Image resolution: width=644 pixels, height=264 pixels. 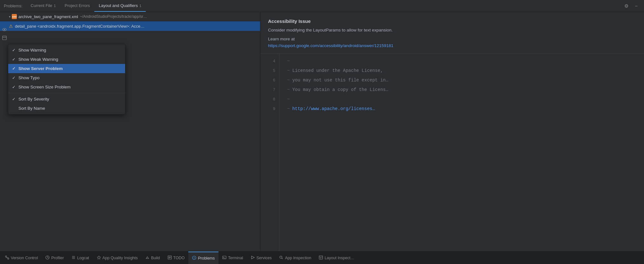 I want to click on issue-text: detail_pane <androidx.fragment.app.Fragm…, so click(x=80, y=26).